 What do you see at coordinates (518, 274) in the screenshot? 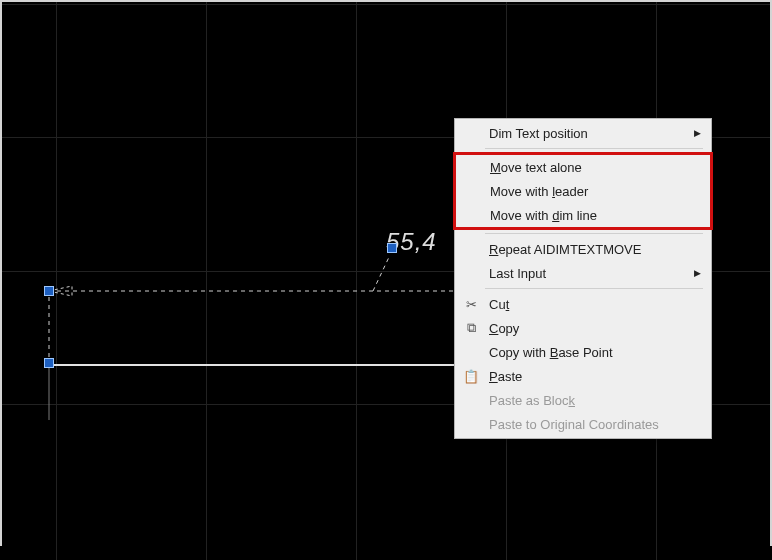
I see `menu-item-label: Last Input` at bounding box center [518, 274].